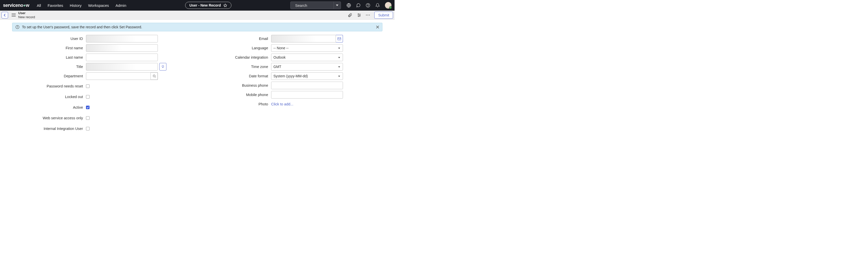 This screenshot has width=868, height=277. Describe the element at coordinates (163, 67) in the screenshot. I see `lightbulb-icon` at that location.